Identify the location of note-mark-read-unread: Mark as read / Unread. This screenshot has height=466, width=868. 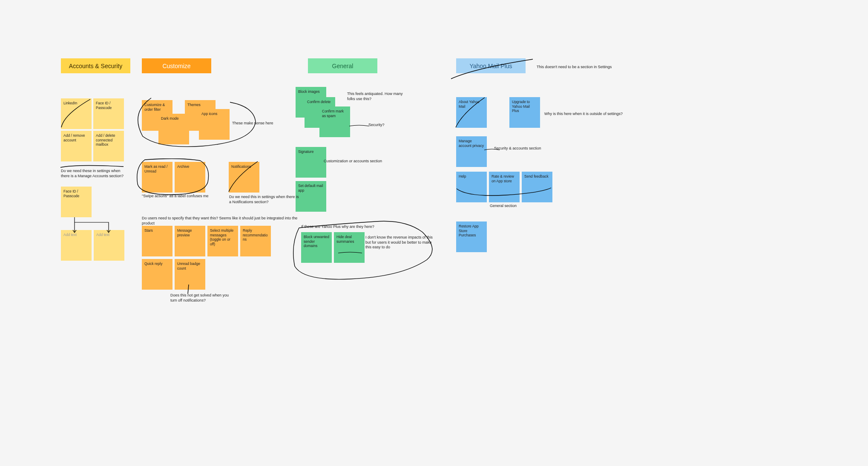
(157, 177).